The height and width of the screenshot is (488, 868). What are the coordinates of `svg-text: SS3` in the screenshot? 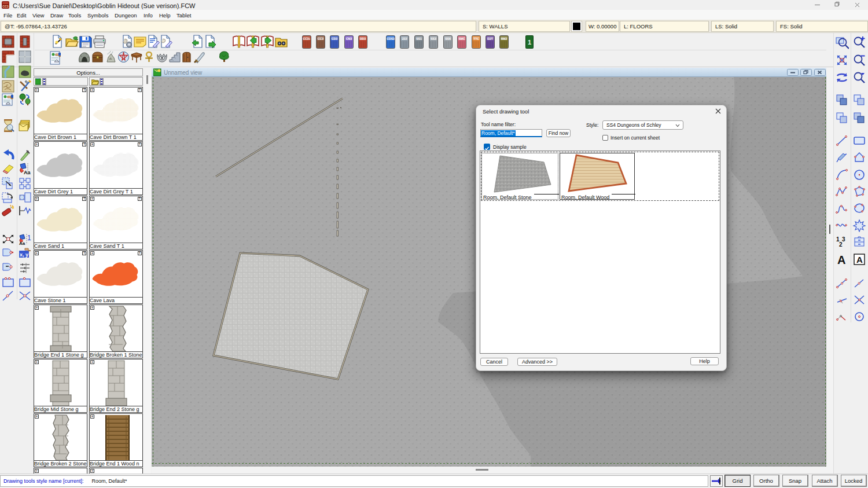 It's located at (433, 39).